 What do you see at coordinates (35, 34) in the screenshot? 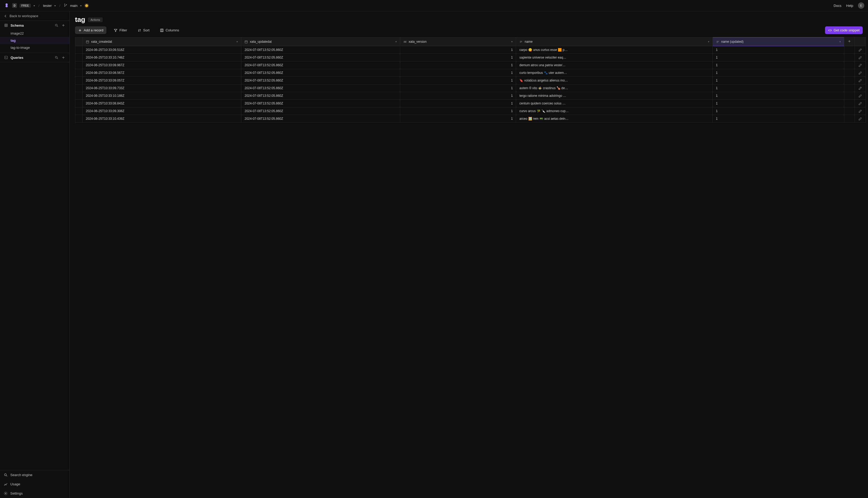
I see `sidebar-table-item: image22` at bounding box center [35, 34].